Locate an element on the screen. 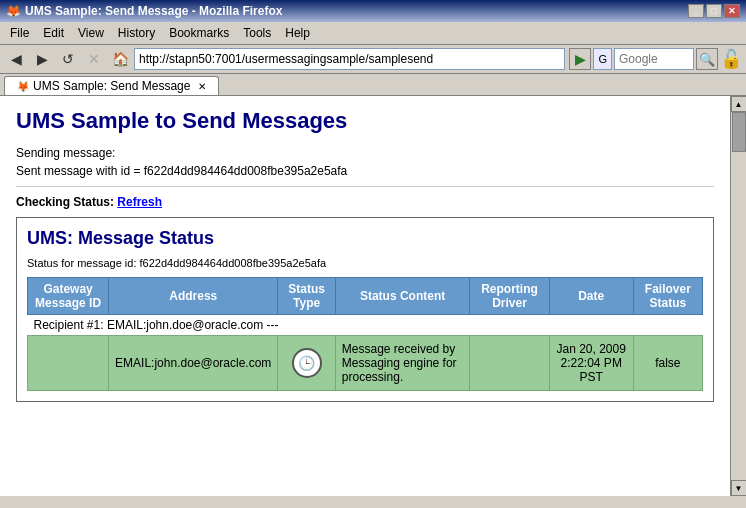 This screenshot has height=508, width=746. sent-message: Sent message with id = f622d4dd984464dd0… is located at coordinates (365, 171).